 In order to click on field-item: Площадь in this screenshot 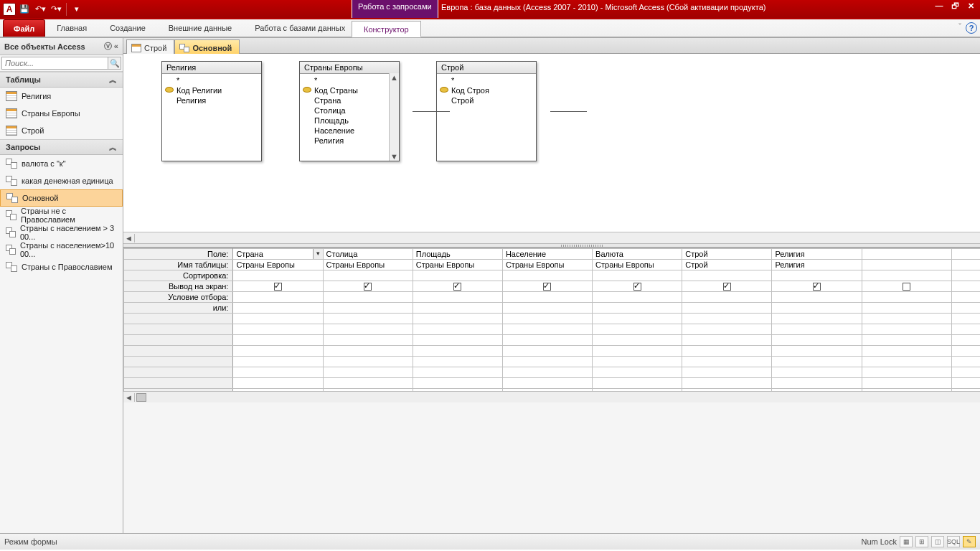, I will do `click(349, 121)`.